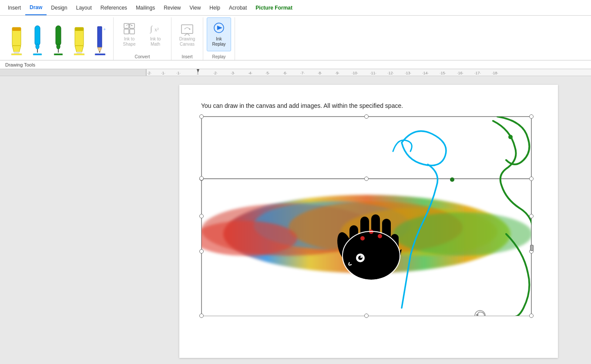 This screenshot has width=591, height=364. Describe the element at coordinates (250, 73) in the screenshot. I see `svg-text: ·4·` at that location.